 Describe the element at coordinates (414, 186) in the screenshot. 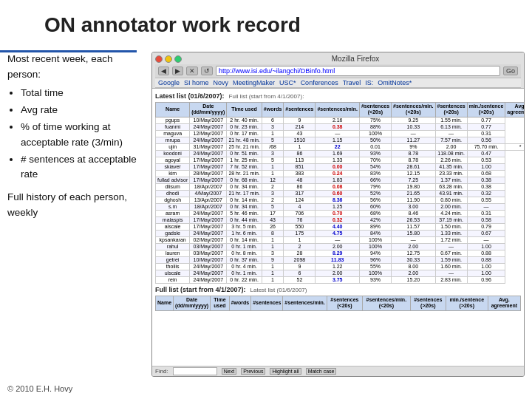

I see `table-cell: 19.80` at that location.